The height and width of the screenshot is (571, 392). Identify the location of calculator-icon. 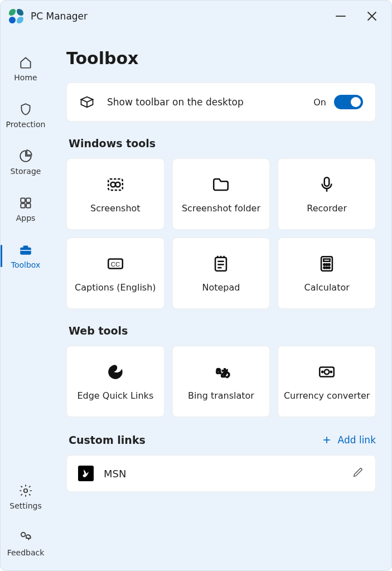
(327, 264).